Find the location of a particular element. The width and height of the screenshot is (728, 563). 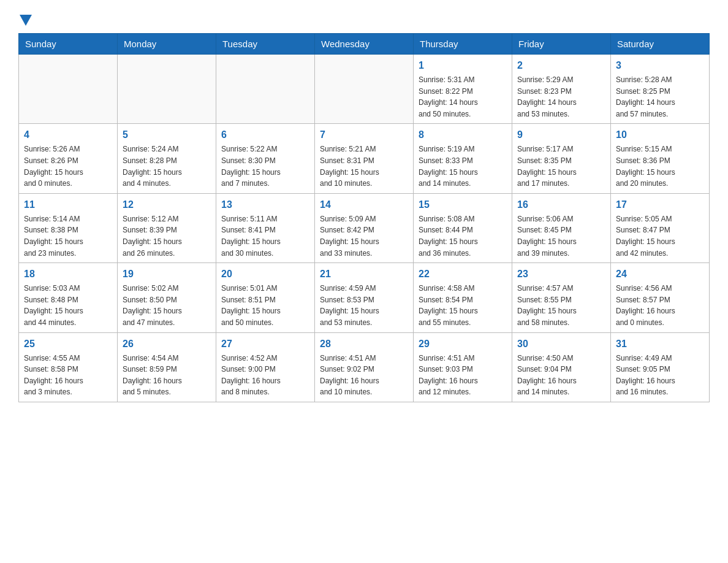

day-number: 26 is located at coordinates (167, 344).